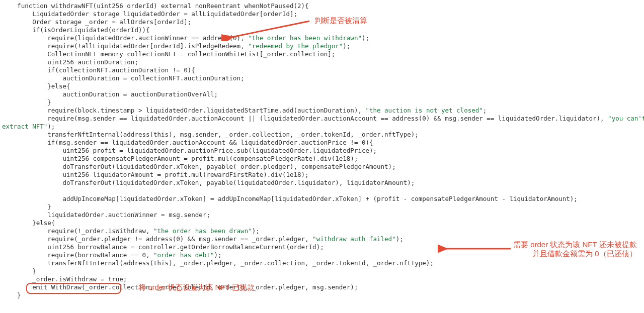 The image size is (644, 313). What do you see at coordinates (97, 22) in the screenshot?
I see `code-line: Order storage _order = allOrders[orderId…` at bounding box center [97, 22].